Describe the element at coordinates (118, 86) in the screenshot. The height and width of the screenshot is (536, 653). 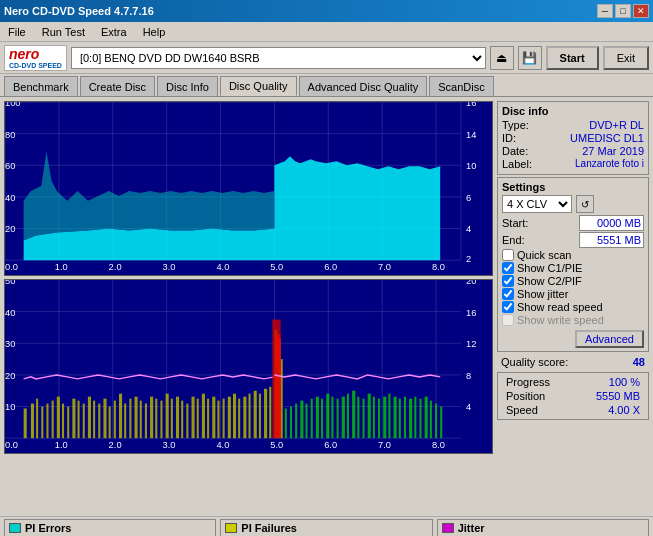
I see `tab-create-disc: Create Disc` at that location.